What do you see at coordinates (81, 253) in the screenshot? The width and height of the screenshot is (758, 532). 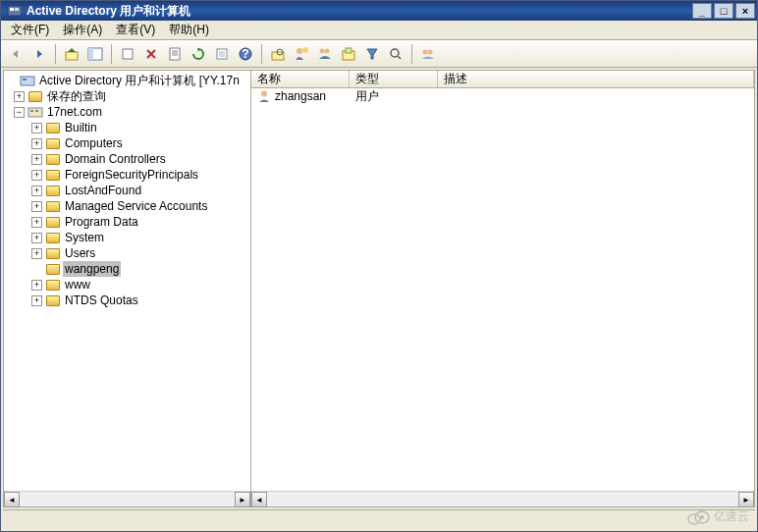 I see `tree-label: Users` at bounding box center [81, 253].